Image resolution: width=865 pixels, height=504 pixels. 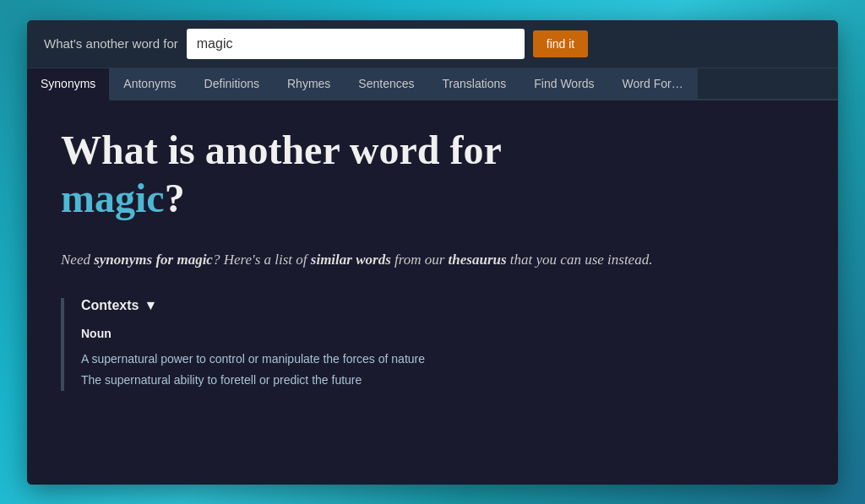 I want to click on definition-item-2: The supernatural ability to foretell or …, so click(x=443, y=380).